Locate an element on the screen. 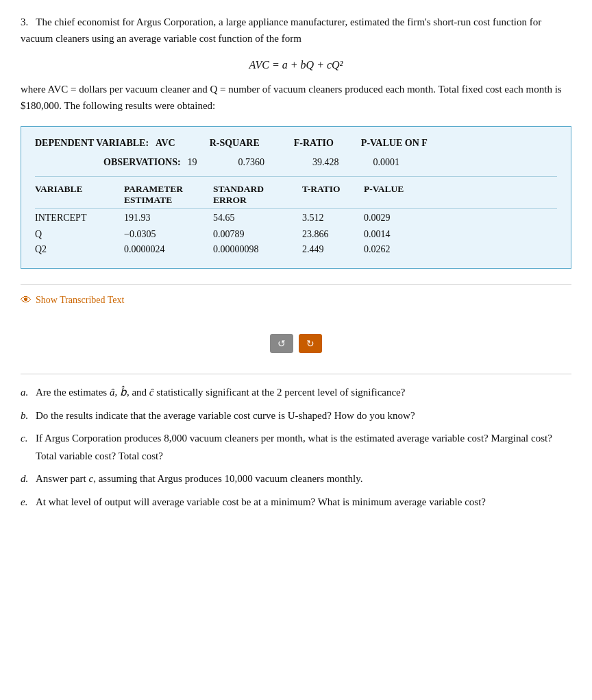  eye-icon: 👁 is located at coordinates (26, 300).